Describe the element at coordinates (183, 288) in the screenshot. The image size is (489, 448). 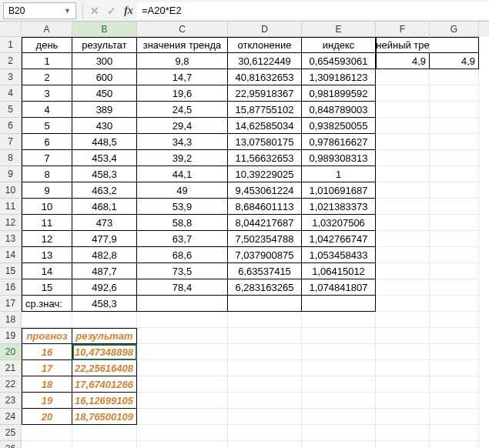
I see `cell-trend: 78,4` at that location.